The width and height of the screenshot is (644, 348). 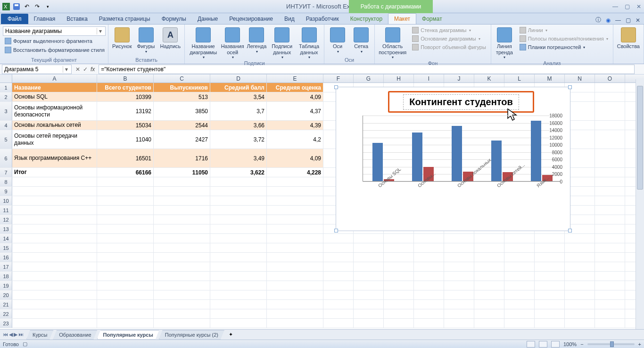 What do you see at coordinates (128, 335) in the screenshot?
I see `sheet-tab: Популярные курсы` at bounding box center [128, 335].